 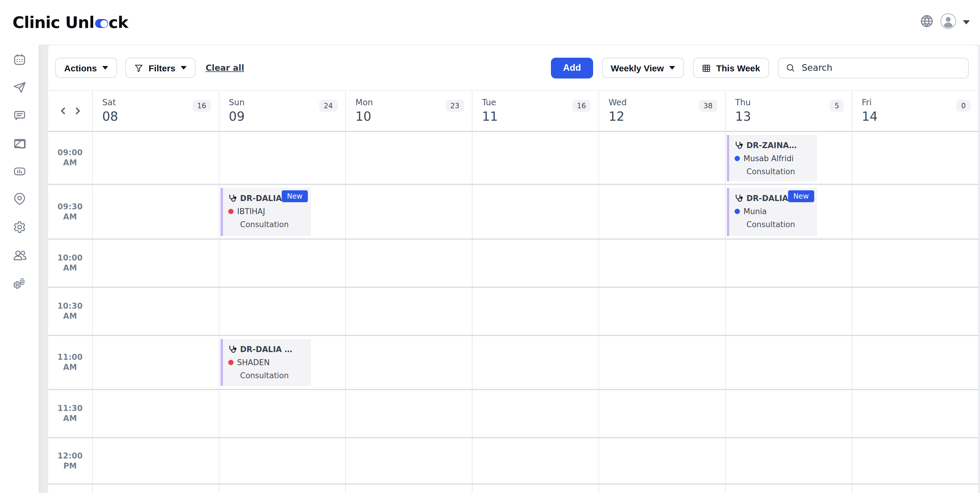 What do you see at coordinates (637, 68) in the screenshot?
I see `view-label: Weekly View` at bounding box center [637, 68].